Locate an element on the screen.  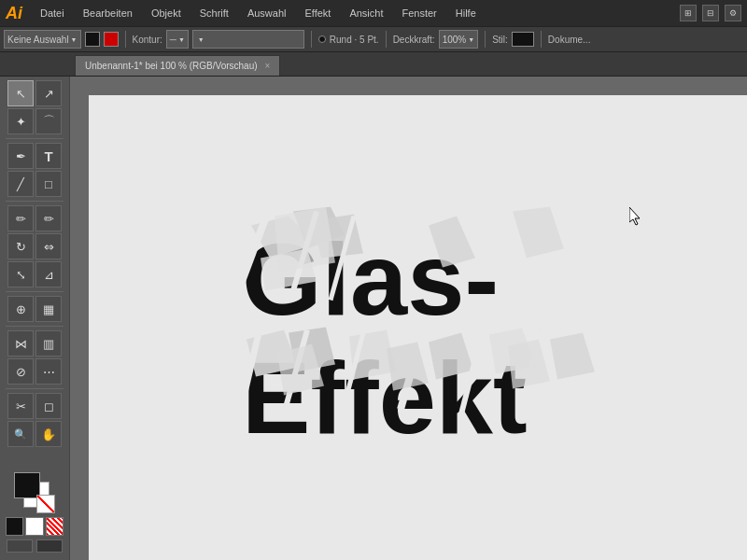
text-line-1: Glas- is located at coordinates (419, 269).